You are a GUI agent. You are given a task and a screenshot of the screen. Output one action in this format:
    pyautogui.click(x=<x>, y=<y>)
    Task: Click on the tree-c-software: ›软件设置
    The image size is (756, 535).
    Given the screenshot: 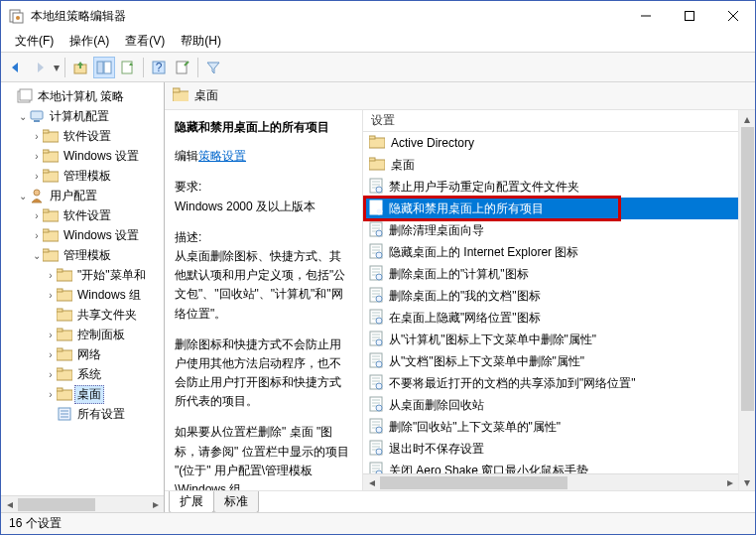 What is the action you would take?
    pyautogui.click(x=82, y=136)
    